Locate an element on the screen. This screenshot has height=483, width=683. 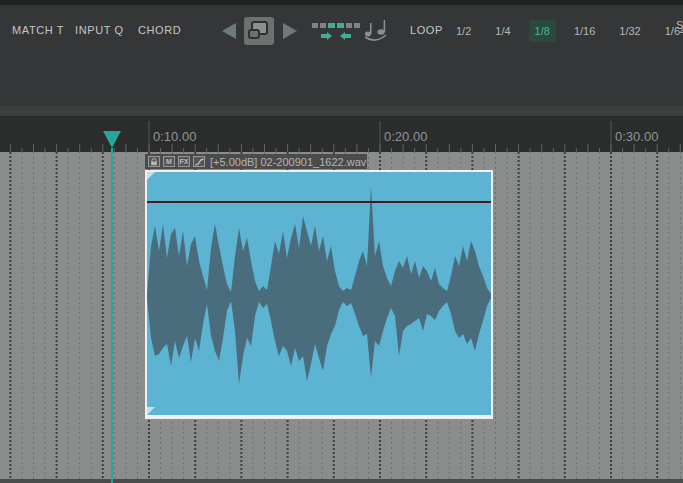
duplicate-icon is located at coordinates (259, 31).